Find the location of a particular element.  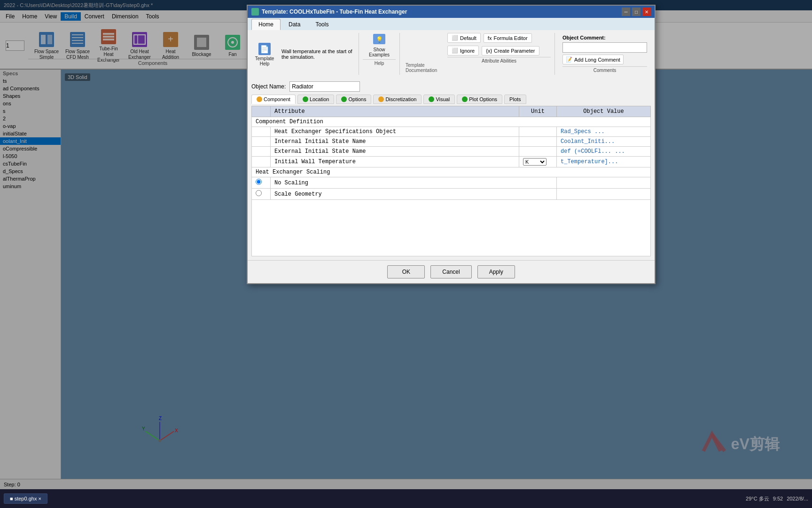

section-header-component-def: Component Definition is located at coordinates (451, 122).